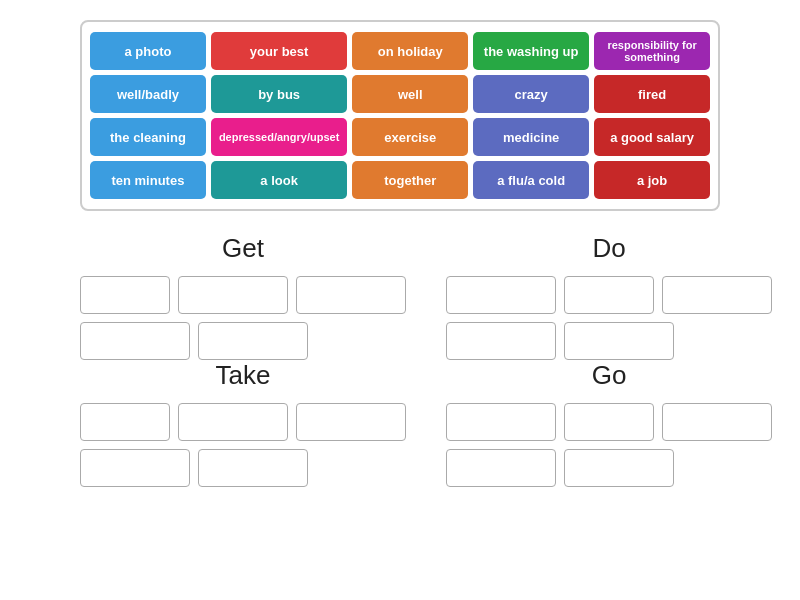 This screenshot has height=600, width=800. I want to click on tile-by-bus: by bus, so click(279, 94).